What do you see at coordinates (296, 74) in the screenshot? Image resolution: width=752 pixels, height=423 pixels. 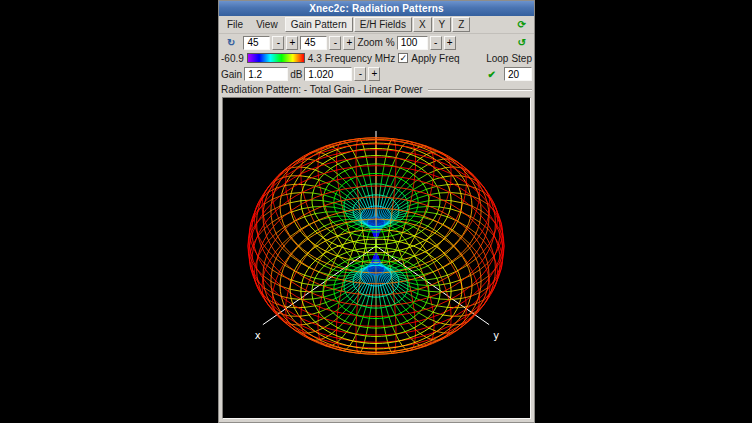 I see `gain-unit-label: dB` at bounding box center [296, 74].